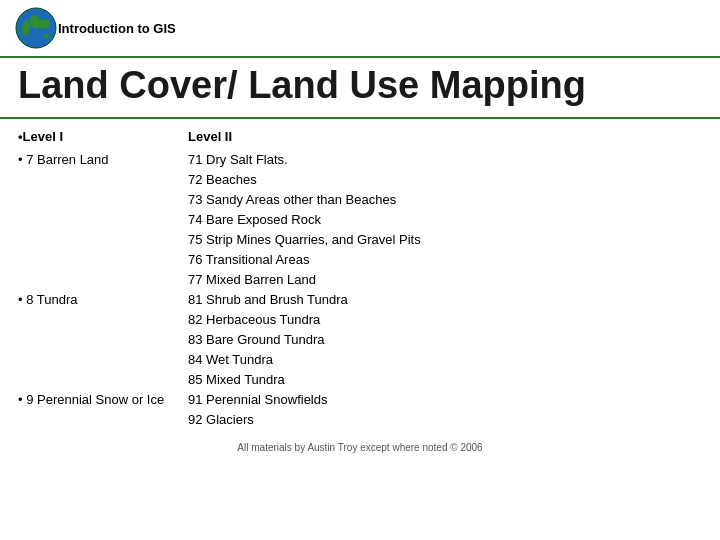 Image resolution: width=720 pixels, height=540 pixels. Describe the element at coordinates (360, 448) in the screenshot. I see `footer: All materials by Austin Troy except wher…` at that location.